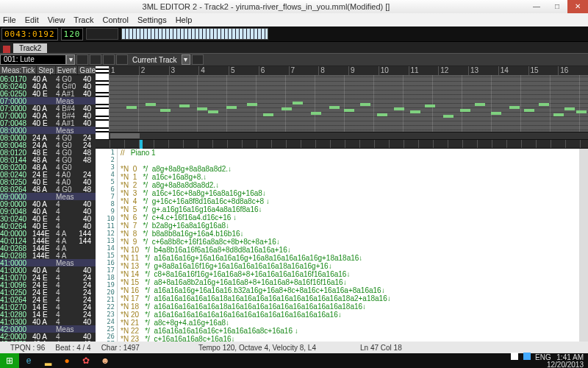  I want to click on event-row: 06:017040 A4 G040, so click(48, 79).